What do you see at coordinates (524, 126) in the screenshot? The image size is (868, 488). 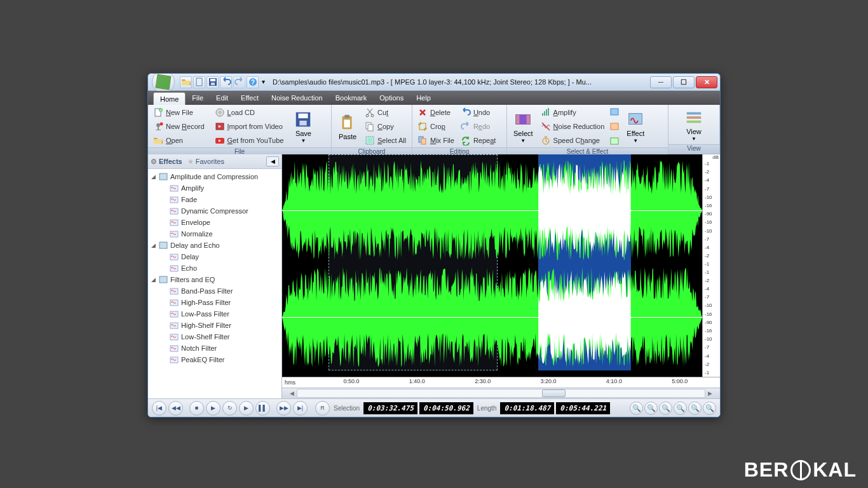 I see `select-button: Select▼` at bounding box center [524, 126].